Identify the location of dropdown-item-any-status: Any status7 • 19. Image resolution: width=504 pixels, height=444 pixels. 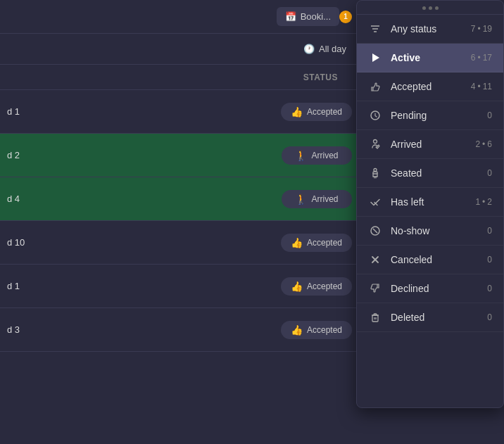
(430, 30).